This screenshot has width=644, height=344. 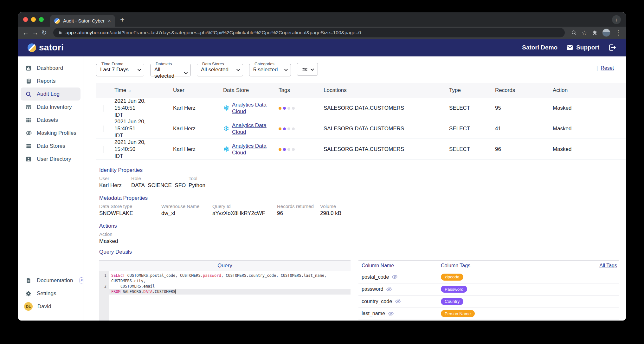 I want to click on identity-properties-section: Identity Properties UserKarl Herz RoleDA…, so click(x=363, y=178).